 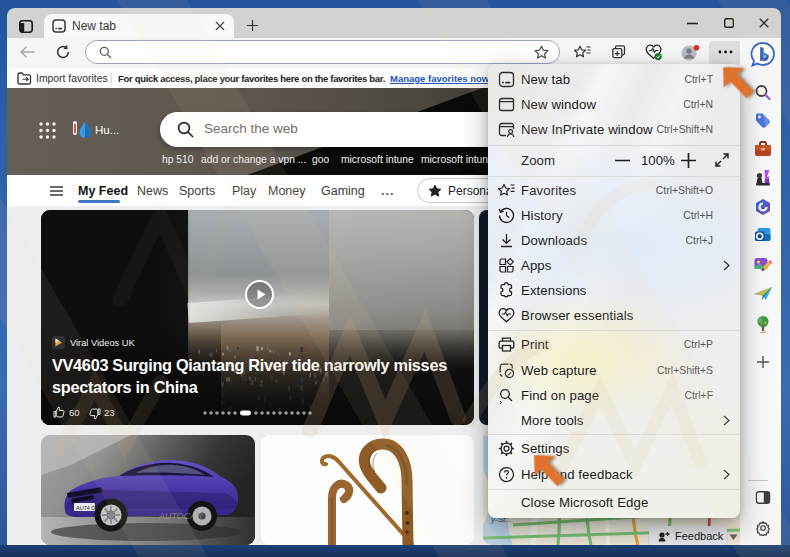 I want to click on svg-text: AU74 DB, so click(x=88, y=508).